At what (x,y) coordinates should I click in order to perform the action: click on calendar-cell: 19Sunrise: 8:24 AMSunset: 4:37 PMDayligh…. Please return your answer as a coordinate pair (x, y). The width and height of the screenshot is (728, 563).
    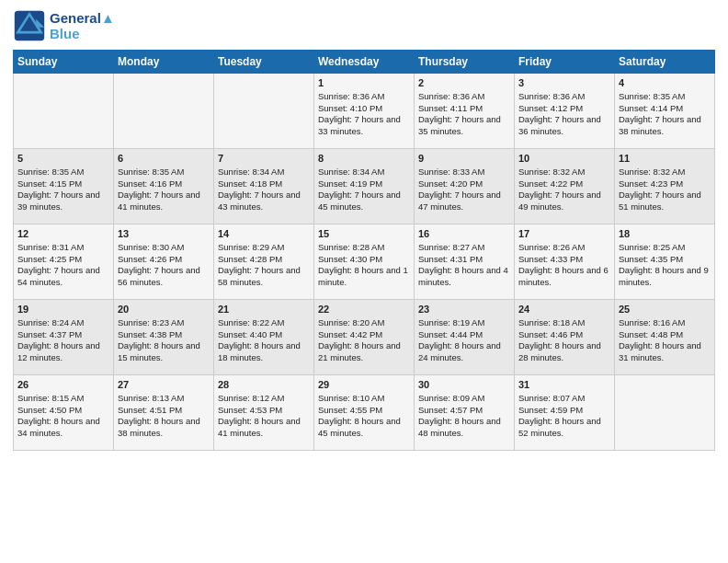
    Looking at the image, I should click on (64, 338).